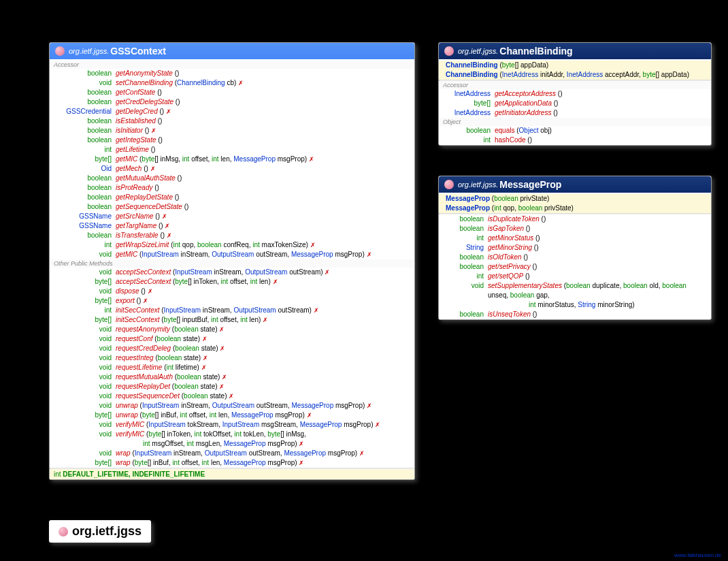 The height and width of the screenshot is (561, 728). What do you see at coordinates (232, 207) in the screenshot?
I see `method-row: booleangetSequenceDetState ()` at bounding box center [232, 207].